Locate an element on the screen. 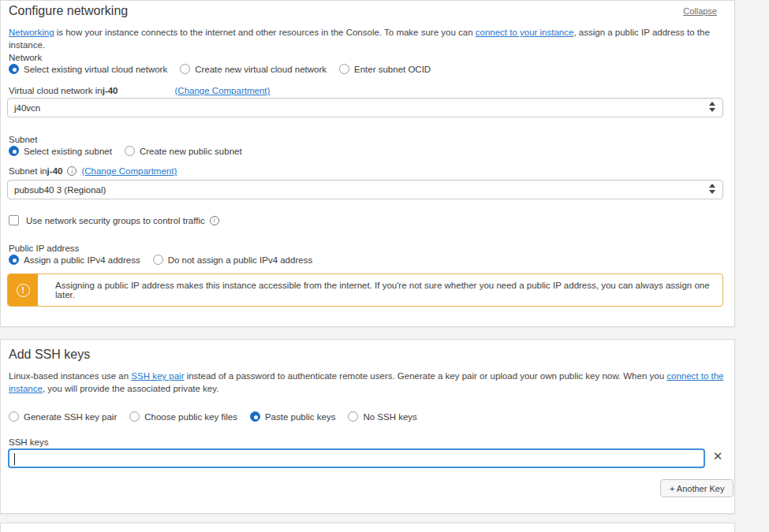 The image size is (769, 532). ssh-card-title: Add SSH keys is located at coordinates (49, 355).